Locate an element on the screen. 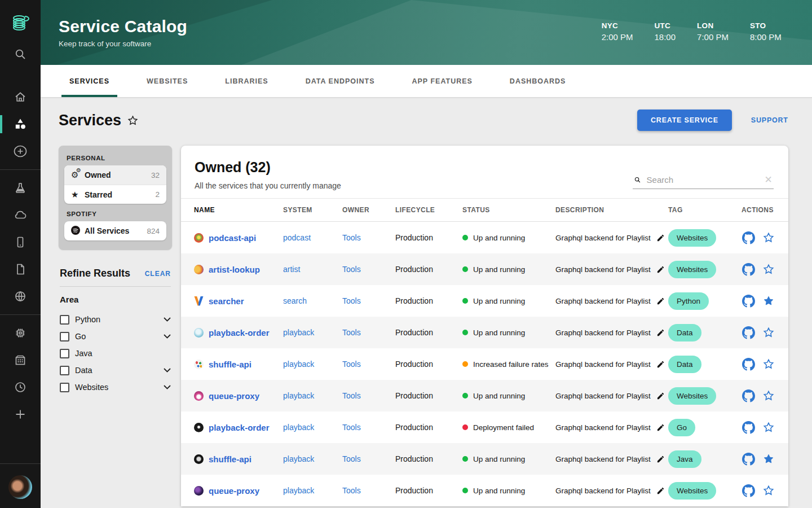  clear-search-icon: ✕ is located at coordinates (769, 179).